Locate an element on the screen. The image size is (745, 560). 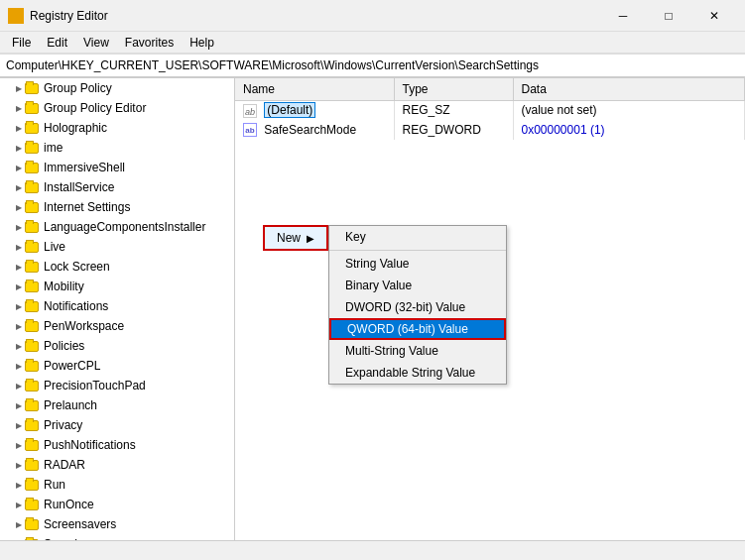
menu-edit: Edit is located at coordinates (58, 43).